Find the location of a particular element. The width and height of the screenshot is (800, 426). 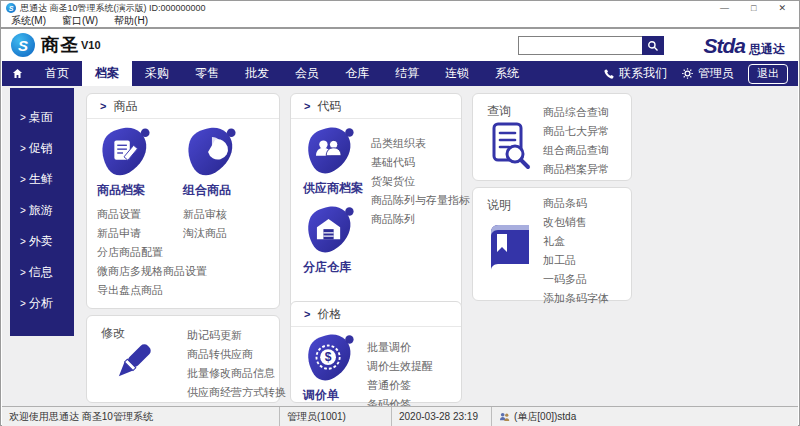

card-link: 普通价签 is located at coordinates (400, 386).